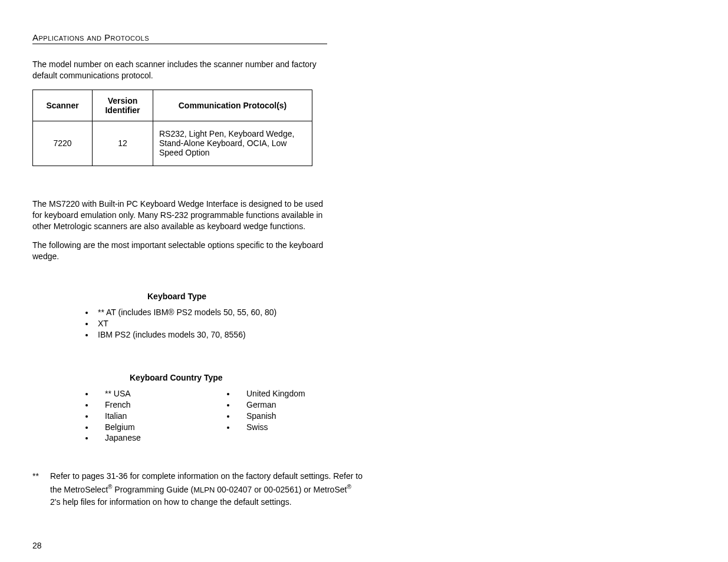 The height and width of the screenshot is (562, 728). I want to click on footnote-marker: **, so click(41, 489).